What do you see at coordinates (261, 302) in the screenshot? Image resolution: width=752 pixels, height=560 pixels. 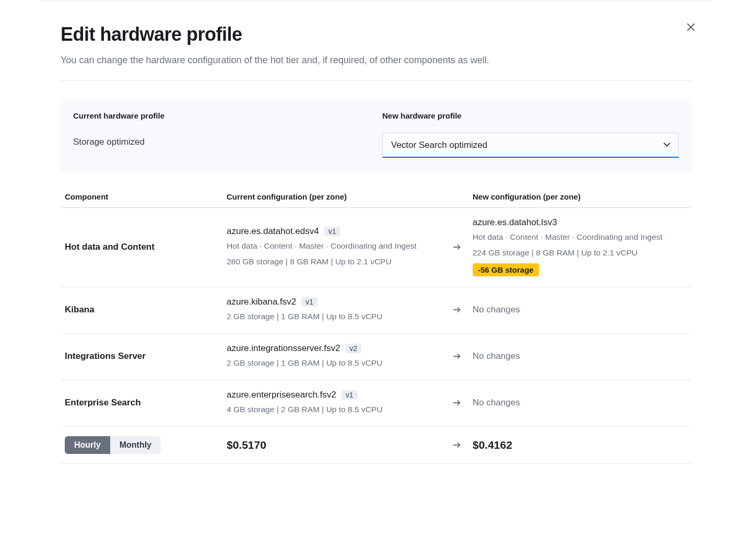 I see `instance-name: azure.kibana.fsv2` at bounding box center [261, 302].